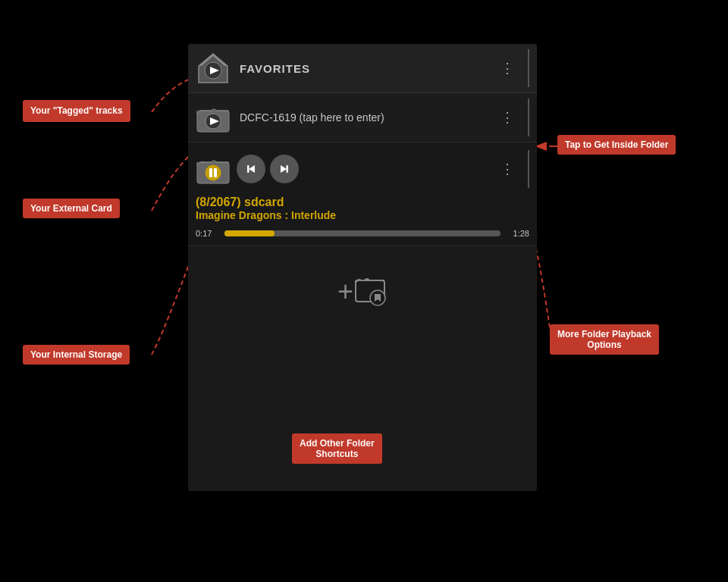 The height and width of the screenshot is (582, 728). Describe the element at coordinates (362, 118) in the screenshot. I see `dcfc-folder-row: DCFC-1619 (tap here to enter) ⋮` at that location.